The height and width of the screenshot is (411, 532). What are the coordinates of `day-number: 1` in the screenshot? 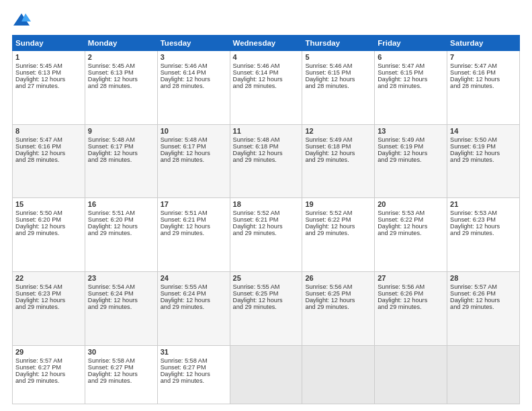 It's located at (48, 57).